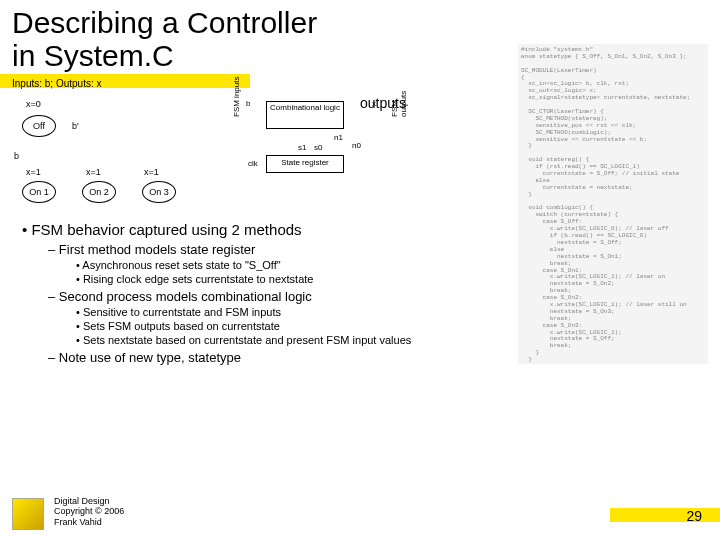 Image resolution: width=720 pixels, height=540 pixels. Describe the element at coordinates (665, 515) in the screenshot. I see `footer-accent` at that location.